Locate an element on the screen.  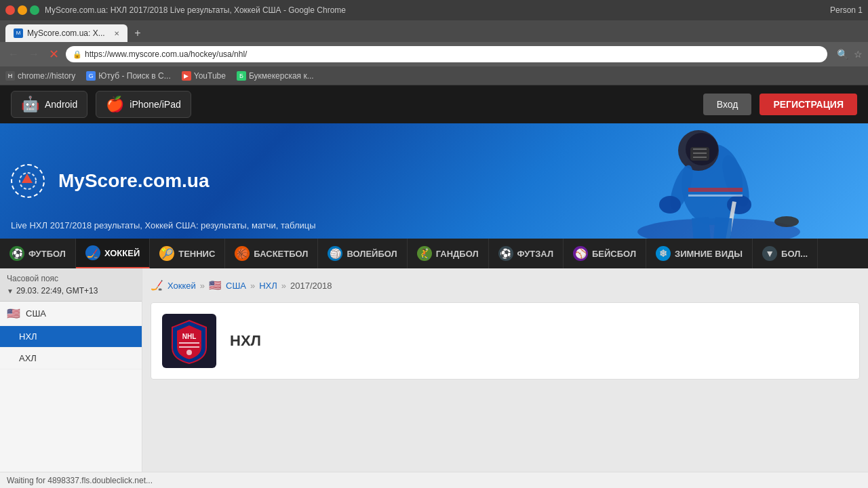
bookmark-history: H chrome://history is located at coordinates (41, 76).